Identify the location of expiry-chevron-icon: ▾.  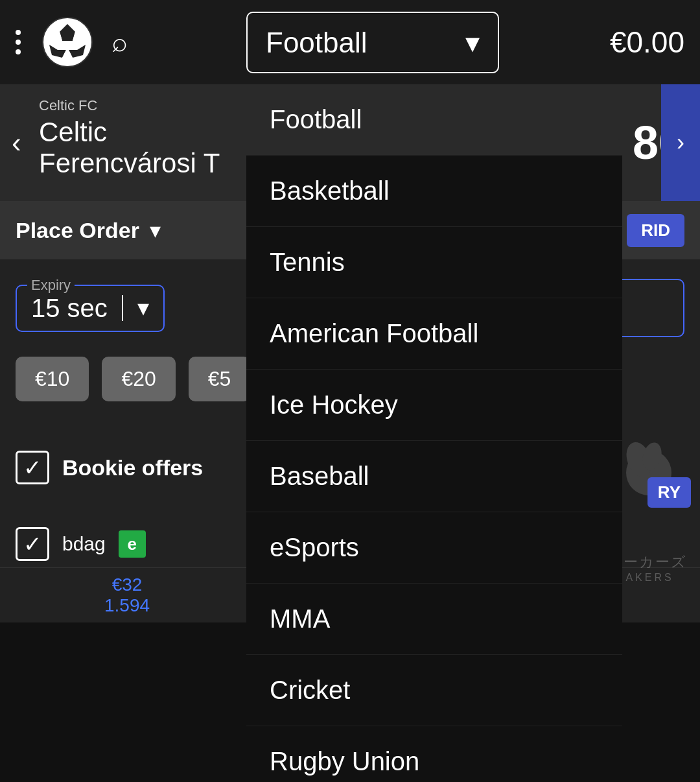
(143, 308).